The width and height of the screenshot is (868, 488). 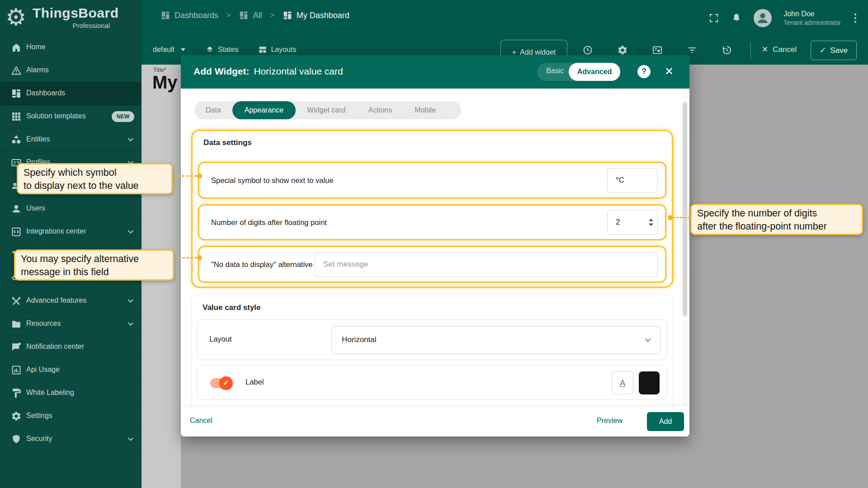 What do you see at coordinates (213, 110) in the screenshot?
I see `tab-data: Data` at bounding box center [213, 110].